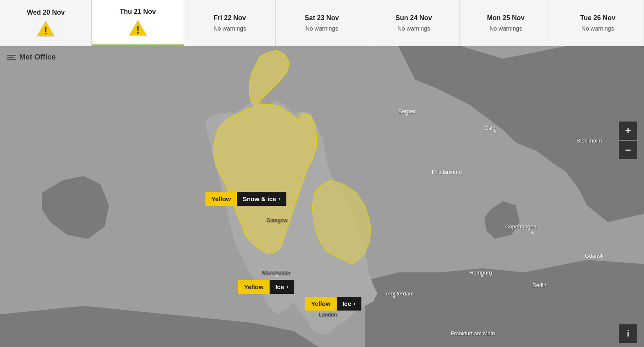 The width and height of the screenshot is (644, 347). I want to click on tab-date-thu-21: Thu 21 Nov, so click(138, 12).